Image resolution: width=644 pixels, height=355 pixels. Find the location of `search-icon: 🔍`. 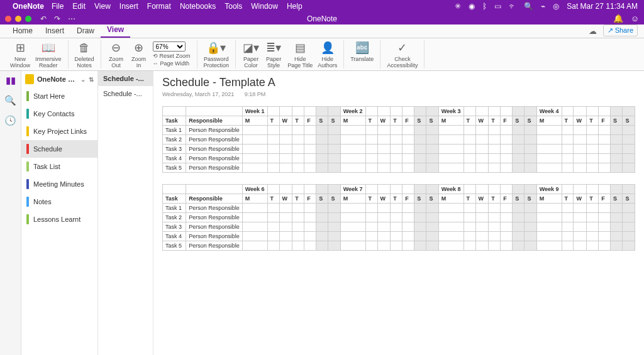

search-icon: 🔍 is located at coordinates (10, 101).